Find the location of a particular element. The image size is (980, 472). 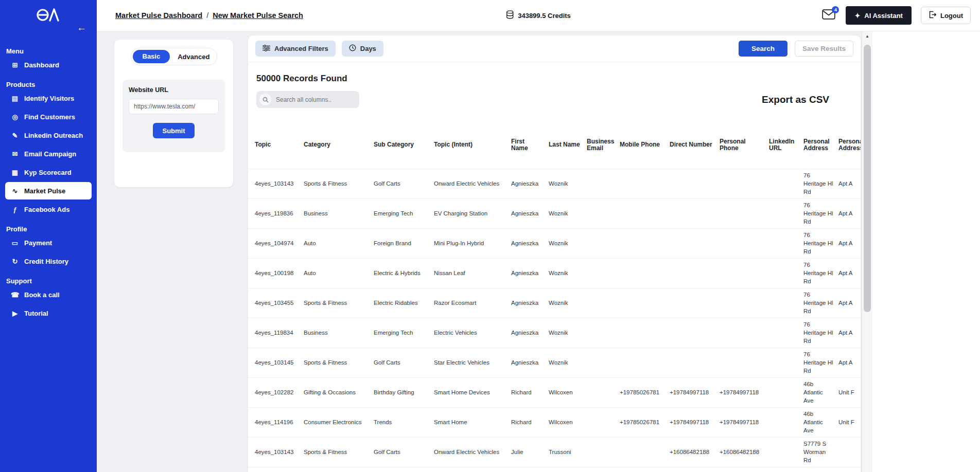

cell: 4eyes_102282 is located at coordinates (276, 392).